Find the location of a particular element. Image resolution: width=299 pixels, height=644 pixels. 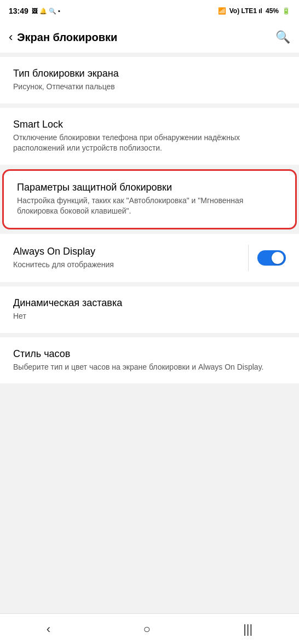

signal-text: Vo) LTE1 ıl is located at coordinates (246, 11).